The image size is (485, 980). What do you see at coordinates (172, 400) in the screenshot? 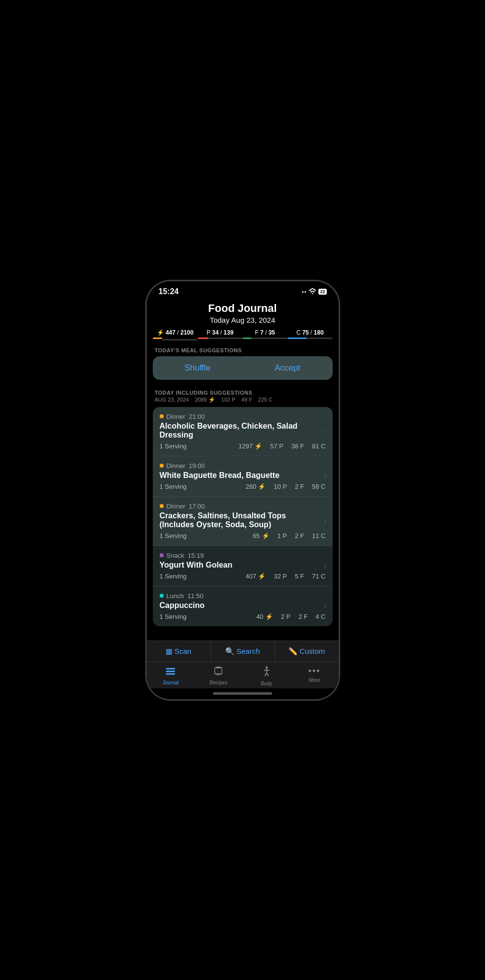
I see `summary-date: AUG 23, 2024` at bounding box center [172, 400].